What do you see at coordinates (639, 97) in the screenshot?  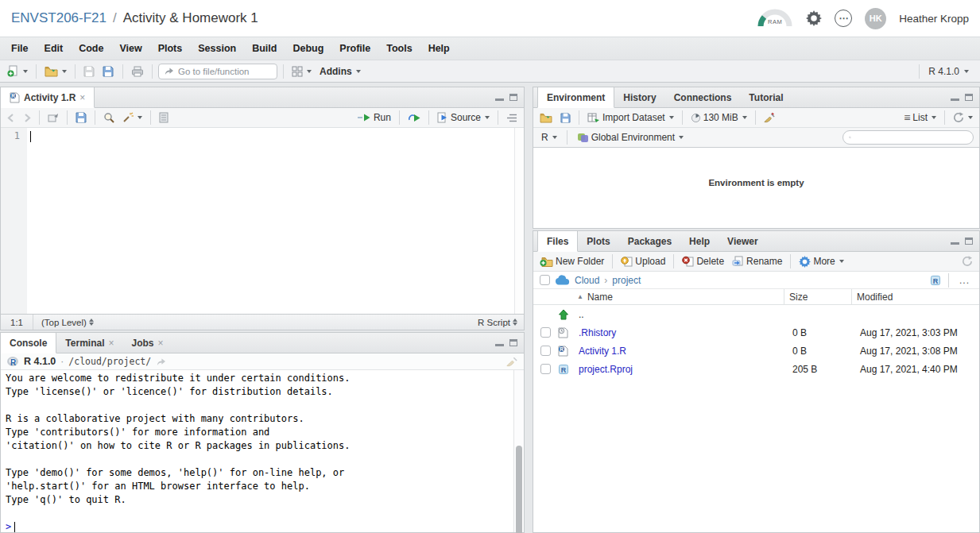 I see `tab-history: History` at bounding box center [639, 97].